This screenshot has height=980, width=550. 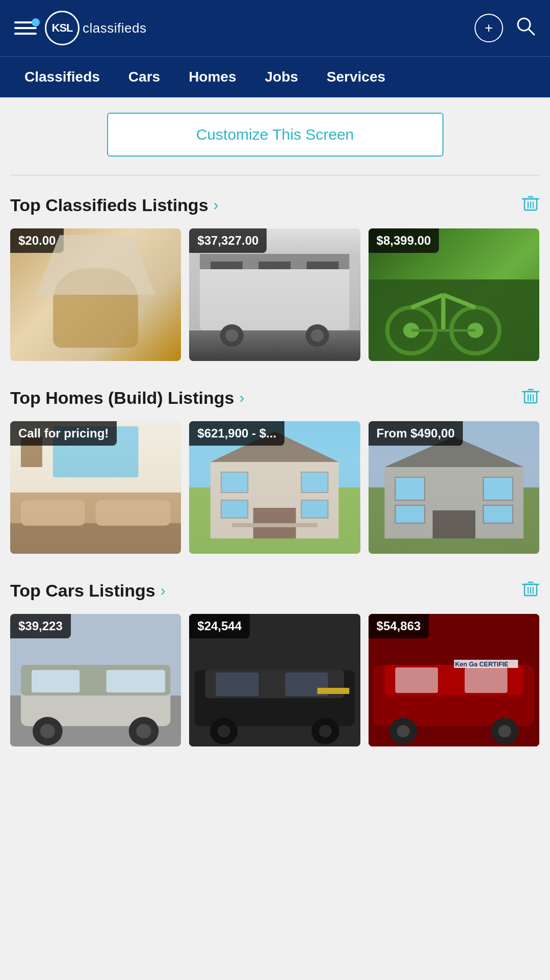 I want to click on section-divider, so click(x=275, y=175).